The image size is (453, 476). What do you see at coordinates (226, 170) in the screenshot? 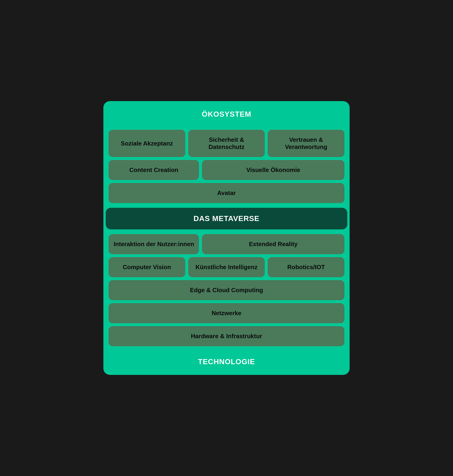
I see `row-2: Content Creation Visuelle Ökonomie` at bounding box center [226, 170].